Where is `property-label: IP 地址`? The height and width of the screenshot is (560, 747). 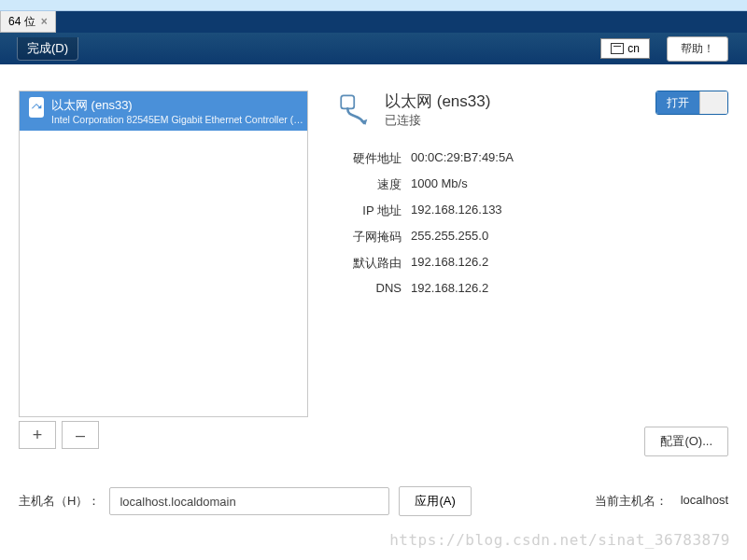 property-label: IP 地址 is located at coordinates (369, 211).